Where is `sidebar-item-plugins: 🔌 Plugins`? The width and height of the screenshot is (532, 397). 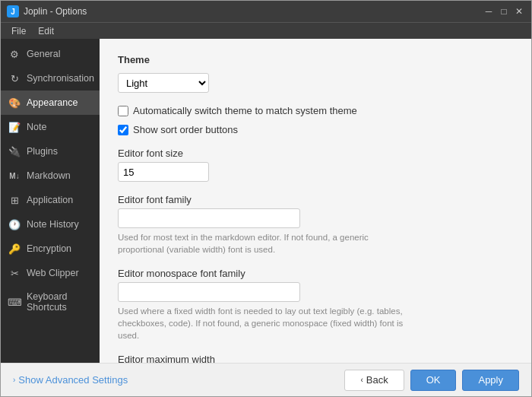
sidebar-item-plugins: 🔌 Plugins is located at coordinates (50, 151).